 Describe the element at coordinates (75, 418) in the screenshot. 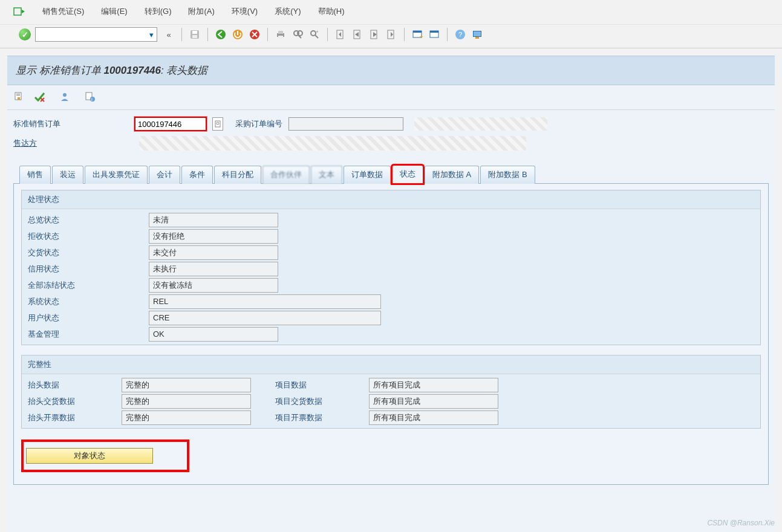

I see `completeness-label-left: 抬头开票数据` at that location.